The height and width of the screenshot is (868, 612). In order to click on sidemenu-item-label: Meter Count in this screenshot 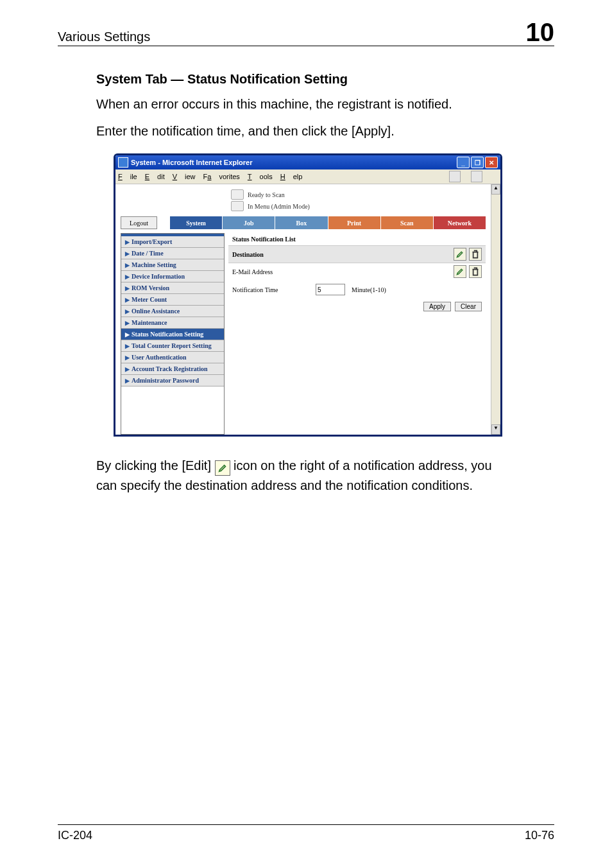, I will do `click(149, 299)`.